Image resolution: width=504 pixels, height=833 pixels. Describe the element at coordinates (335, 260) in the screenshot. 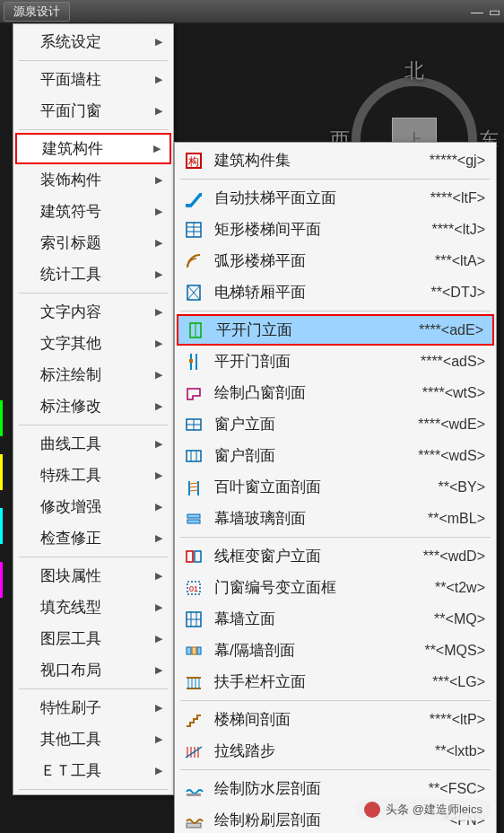

I see `submenu-item-3: 弧形楼梯平面***<ltA>` at that location.